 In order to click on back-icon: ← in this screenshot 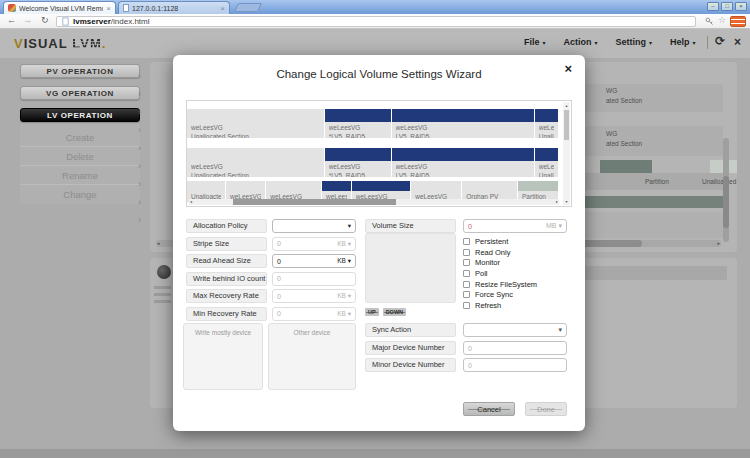, I will do `click(12, 20)`.